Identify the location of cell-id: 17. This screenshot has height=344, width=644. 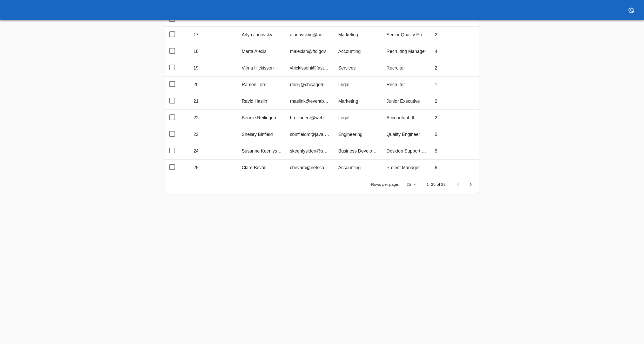
(213, 35).